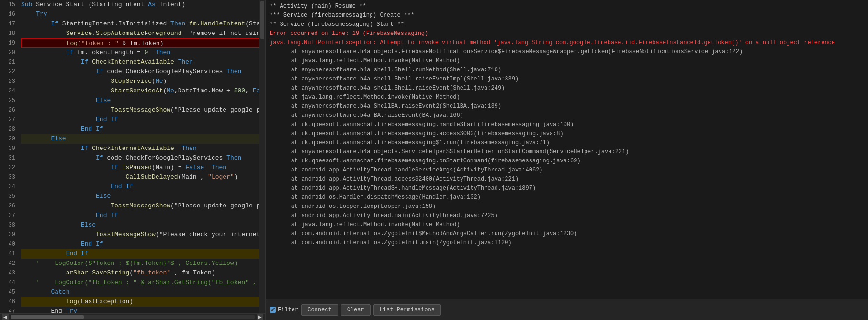  Describe the element at coordinates (8, 120) in the screenshot. I see `line-number: 27` at that location.